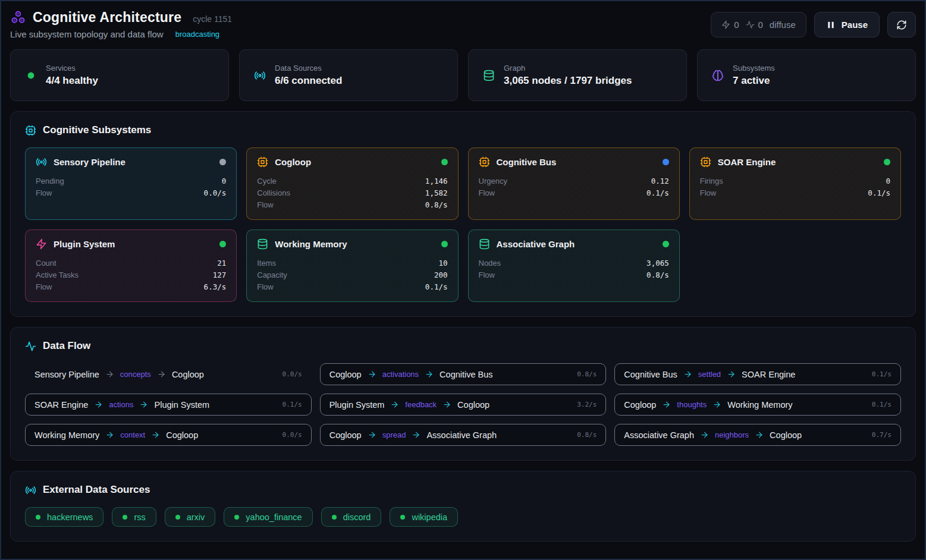 Image resolution: width=926 pixels, height=560 pixels. I want to click on flow-rate: 0.8/s, so click(586, 435).